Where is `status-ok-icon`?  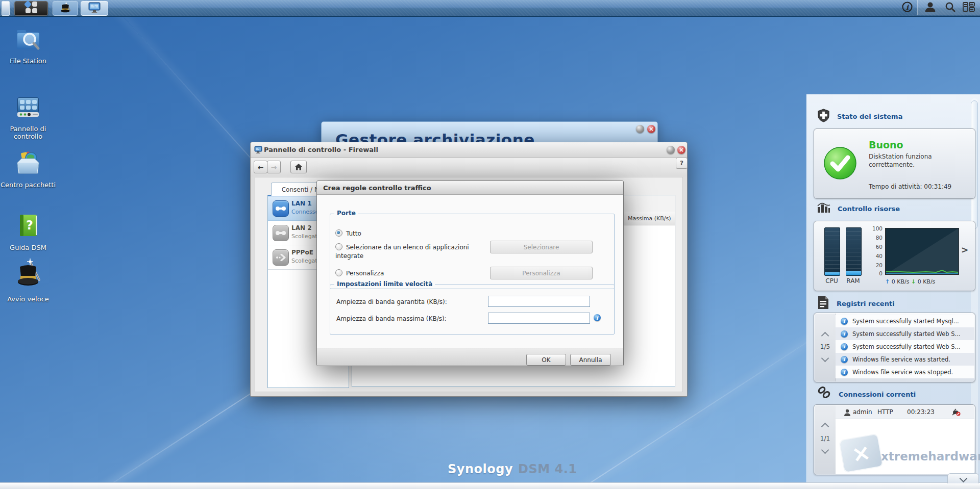
status-ok-icon is located at coordinates (840, 164).